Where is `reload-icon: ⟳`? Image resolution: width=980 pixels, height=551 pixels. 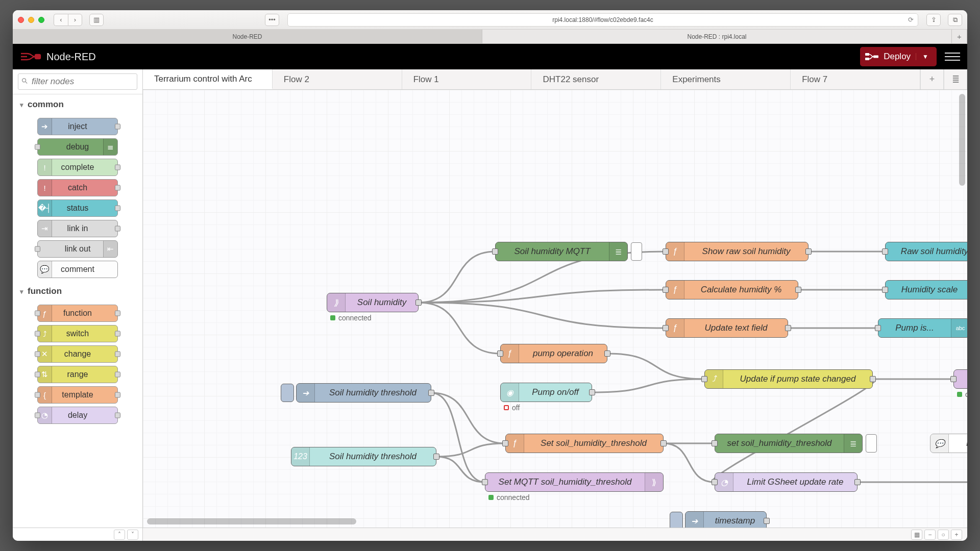 reload-icon: ⟳ is located at coordinates (911, 19).